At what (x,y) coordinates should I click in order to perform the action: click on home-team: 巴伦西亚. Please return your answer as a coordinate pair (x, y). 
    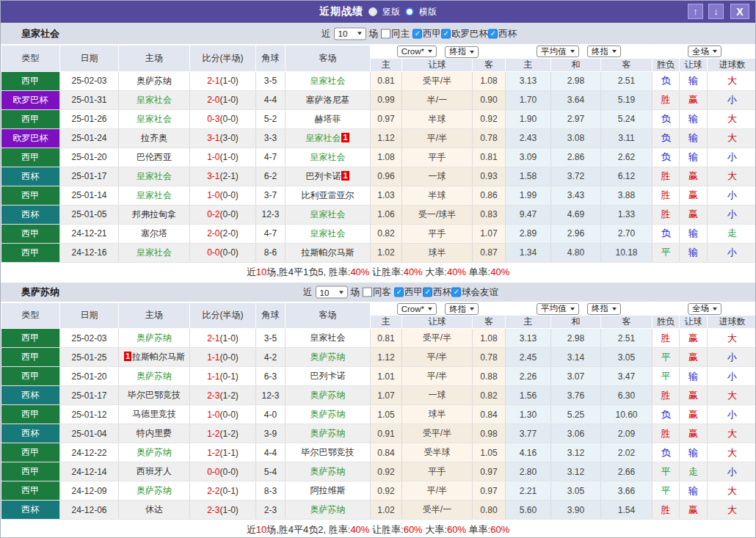
    Looking at the image, I should click on (154, 157).